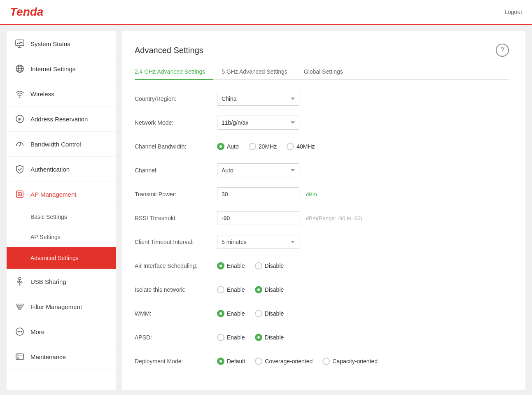 The image size is (532, 395). Describe the element at coordinates (26, 12) in the screenshot. I see `logo: Tenda` at that location.